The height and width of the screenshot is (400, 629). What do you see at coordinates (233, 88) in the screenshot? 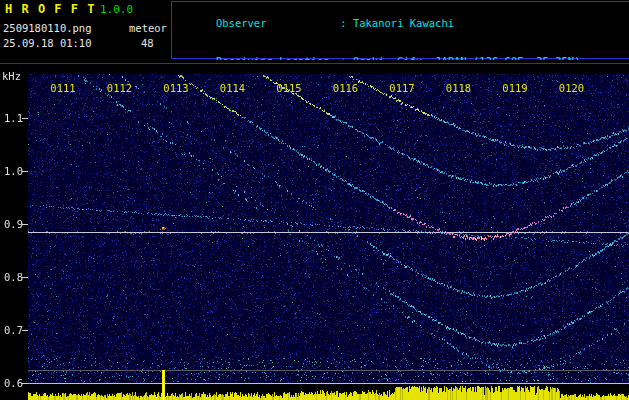
I see `x-tick-label: 0114` at bounding box center [233, 88].